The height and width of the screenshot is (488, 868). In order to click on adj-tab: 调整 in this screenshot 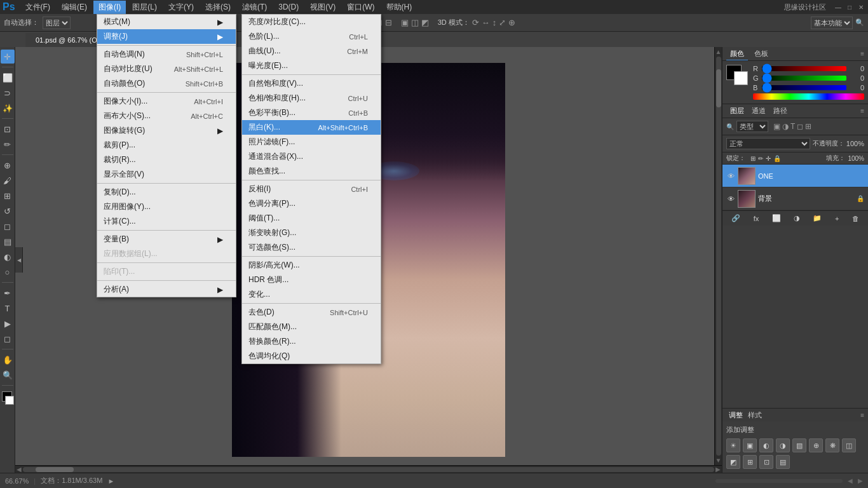, I will do `click(736, 416)`.